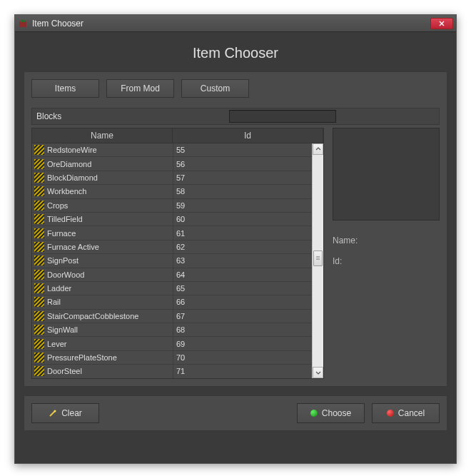 Image resolution: width=471 pixels, height=476 pixels. What do you see at coordinates (283, 116) in the screenshot?
I see `filter-input` at bounding box center [283, 116].